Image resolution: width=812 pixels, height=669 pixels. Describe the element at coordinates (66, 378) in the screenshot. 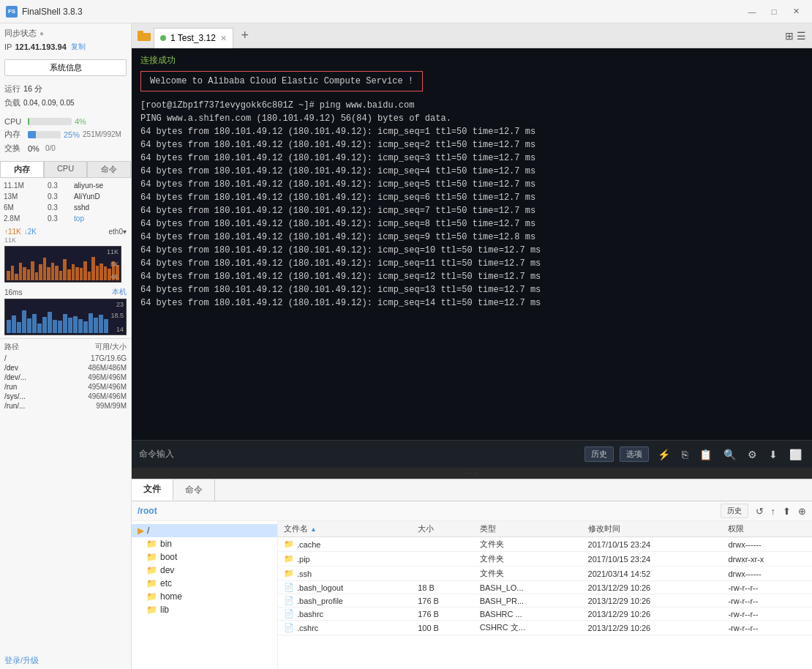

I see `disk-row: /dev/...496M/496M` at that location.